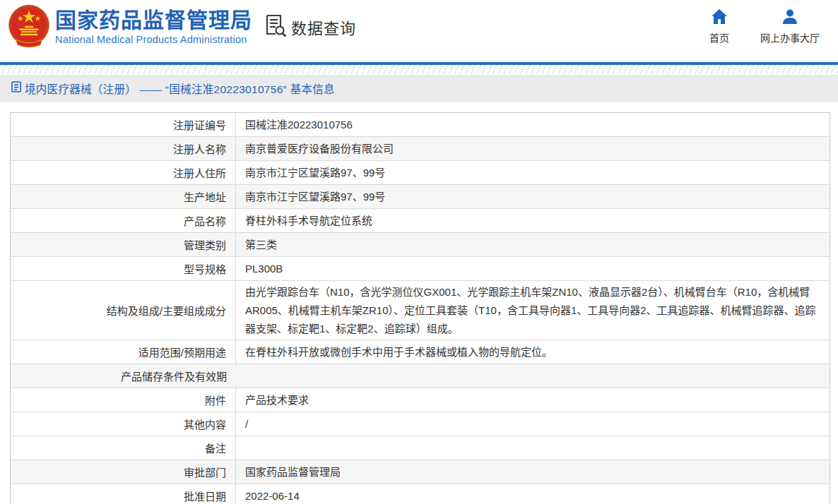  Describe the element at coordinates (419, 69) in the screenshot. I see `striped-divider-band` at that location.